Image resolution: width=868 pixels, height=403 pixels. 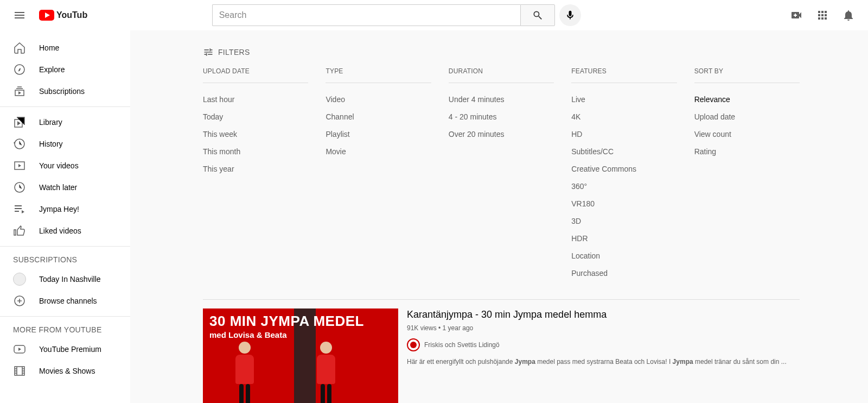 What do you see at coordinates (378, 152) in the screenshot?
I see `filter-option: Movie` at bounding box center [378, 152].